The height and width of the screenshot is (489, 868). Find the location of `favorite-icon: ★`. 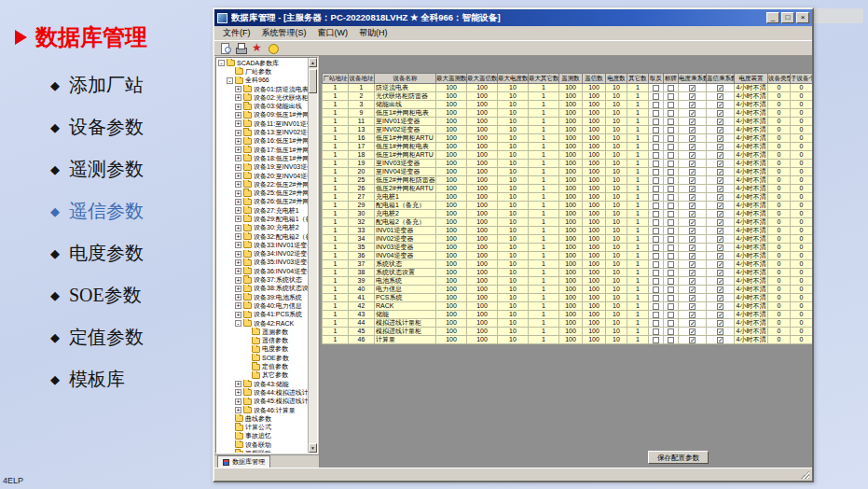

favorite-icon: ★ is located at coordinates (257, 49).